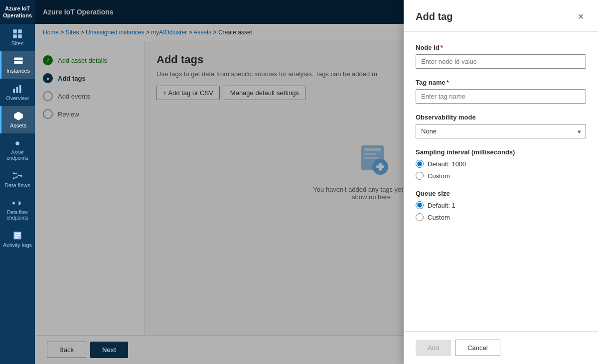  What do you see at coordinates (420, 176) in the screenshot?
I see `sampling-custom-radio` at bounding box center [420, 176].